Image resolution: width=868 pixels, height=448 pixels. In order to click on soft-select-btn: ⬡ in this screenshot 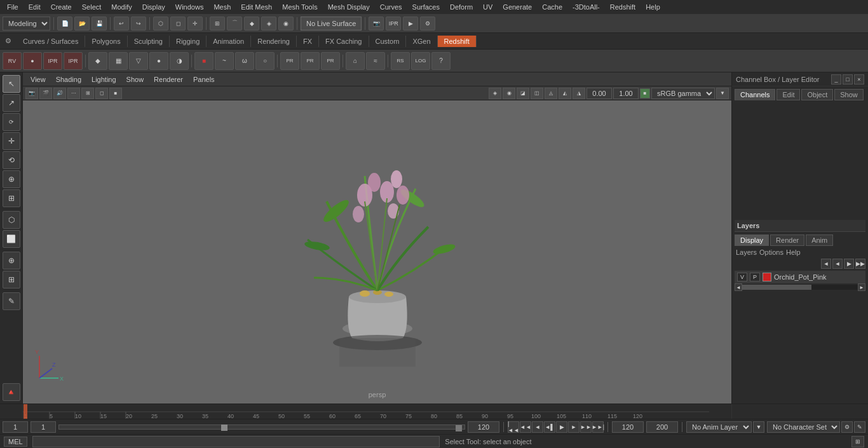, I will do `click(11, 220)`.